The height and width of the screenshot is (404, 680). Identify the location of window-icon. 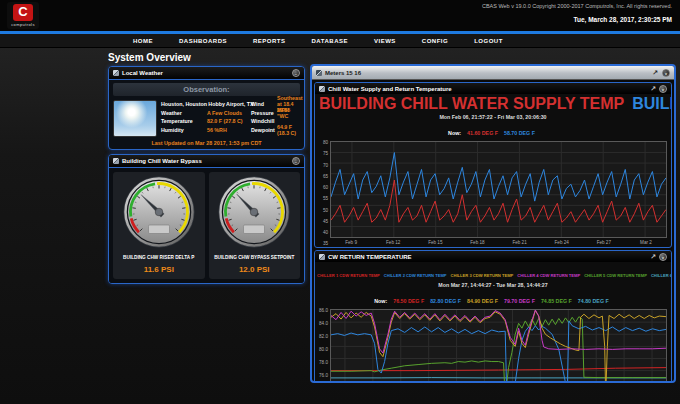
(319, 73).